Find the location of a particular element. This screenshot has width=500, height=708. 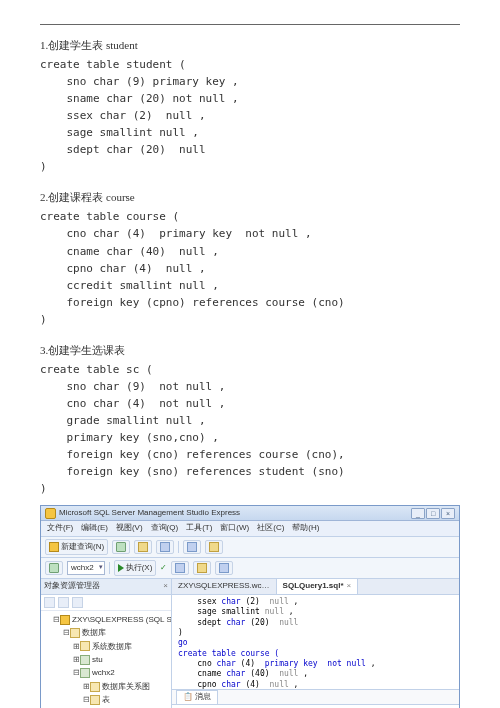

tab-query: SQLQuery1.sql*× is located at coordinates (318, 586).